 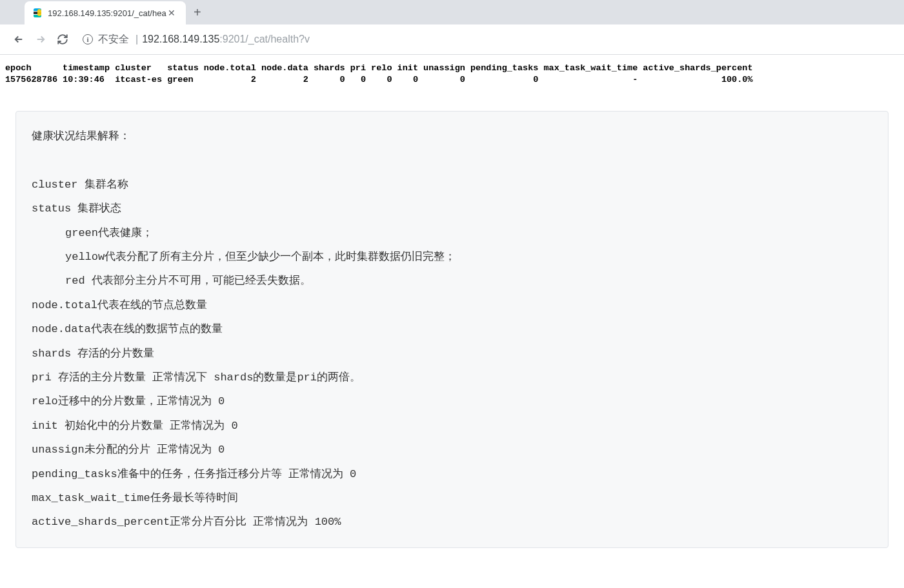 What do you see at coordinates (41, 39) in the screenshot?
I see `forward-button` at bounding box center [41, 39].